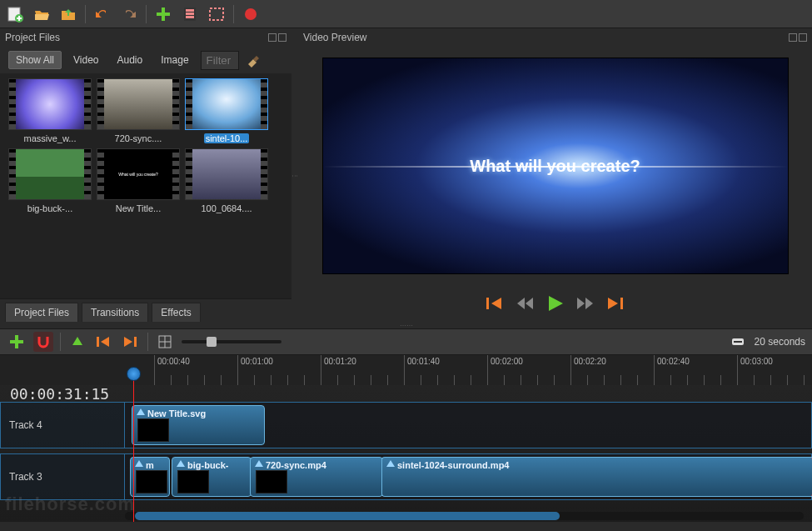  Describe the element at coordinates (50, 111) in the screenshot. I see `project-file-item: massive_w...` at that location.